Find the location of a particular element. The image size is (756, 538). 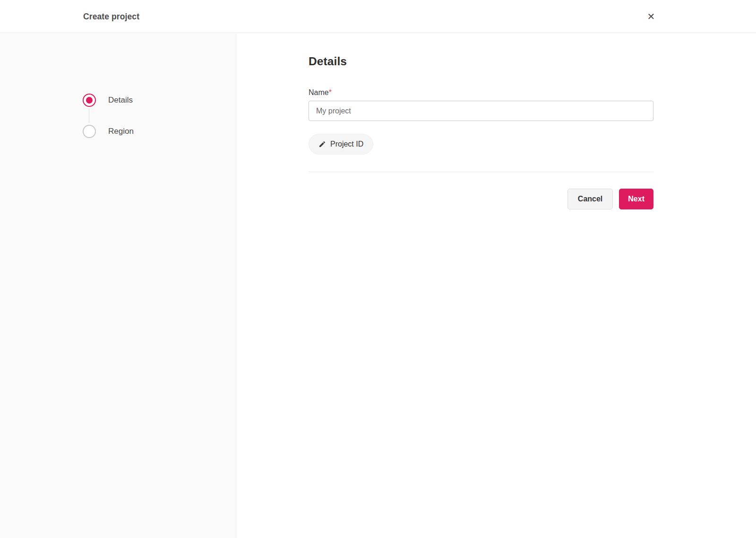

step-details-label: Details is located at coordinates (120, 100).